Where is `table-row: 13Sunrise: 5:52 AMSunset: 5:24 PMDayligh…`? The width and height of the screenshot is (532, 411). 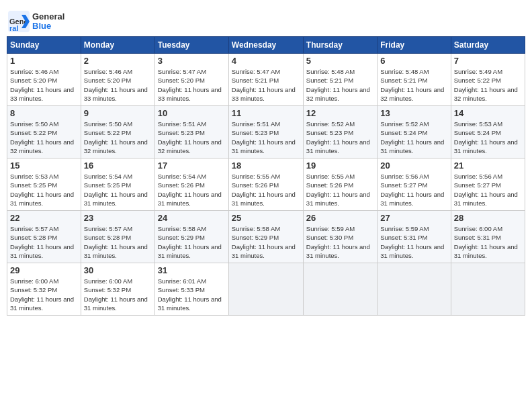 table-row: 13Sunrise: 5:52 AMSunset: 5:24 PMDayligh… is located at coordinates (414, 132).